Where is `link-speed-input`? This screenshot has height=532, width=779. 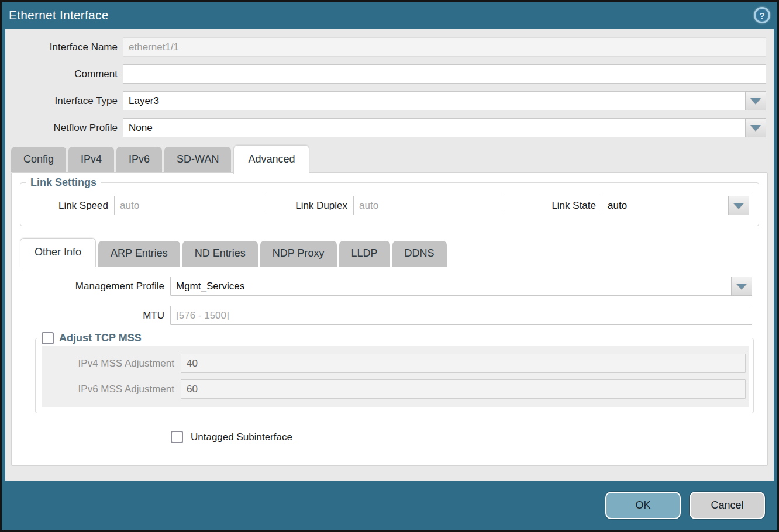
link-speed-input is located at coordinates (188, 206).